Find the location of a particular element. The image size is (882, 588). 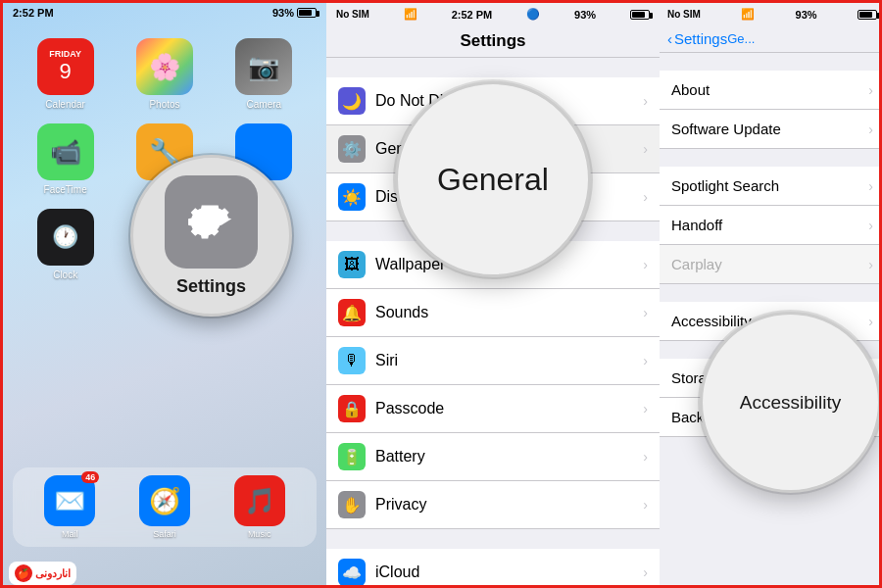

anarduny-logo: 🍎 اناردونی is located at coordinates (43, 573).